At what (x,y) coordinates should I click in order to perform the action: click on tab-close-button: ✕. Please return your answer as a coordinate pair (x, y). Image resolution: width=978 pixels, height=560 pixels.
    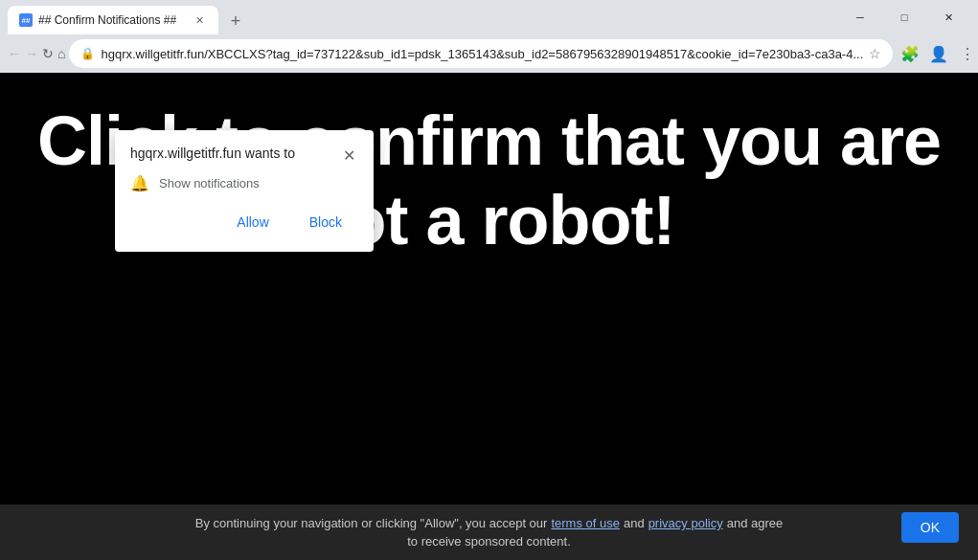
    Looking at the image, I should click on (199, 20).